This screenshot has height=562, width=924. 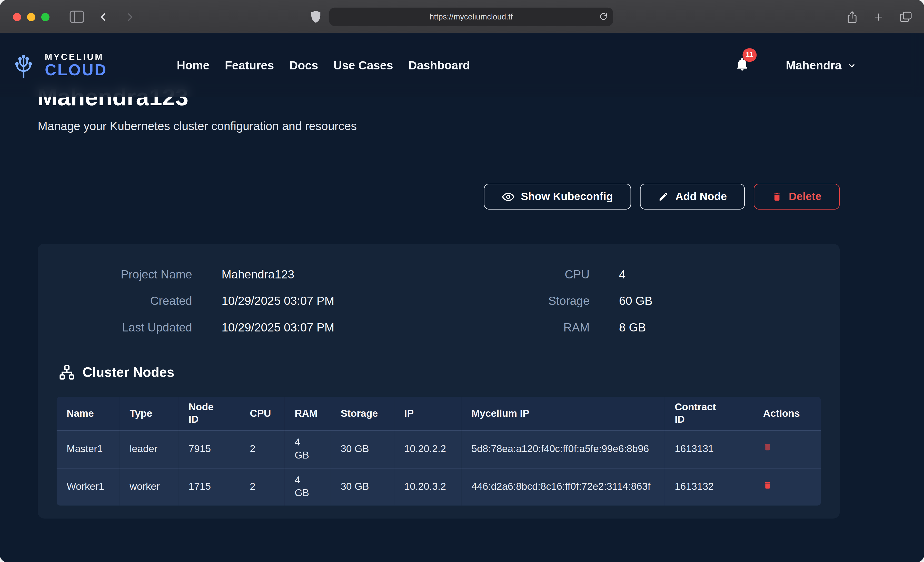 I want to click on plus-icon, so click(x=879, y=17).